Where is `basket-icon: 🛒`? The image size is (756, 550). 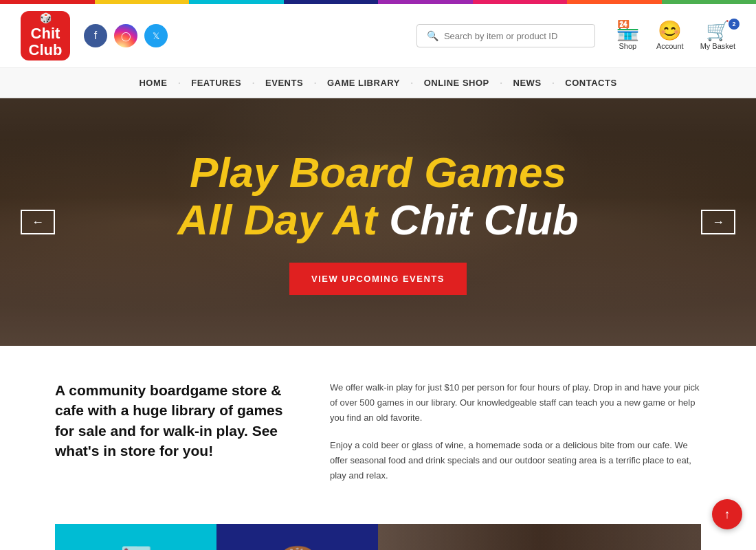 basket-icon: 🛒 is located at coordinates (718, 31).